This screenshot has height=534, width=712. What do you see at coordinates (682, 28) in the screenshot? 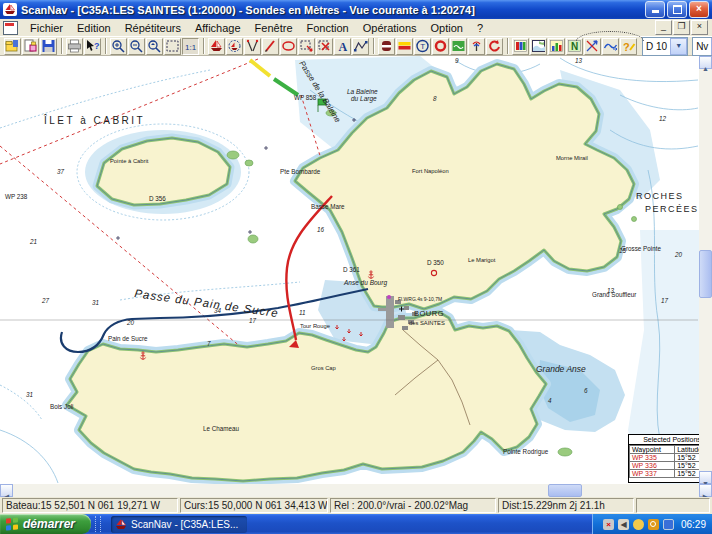
I see `mdi-restore-button: ❐` at bounding box center [682, 28].